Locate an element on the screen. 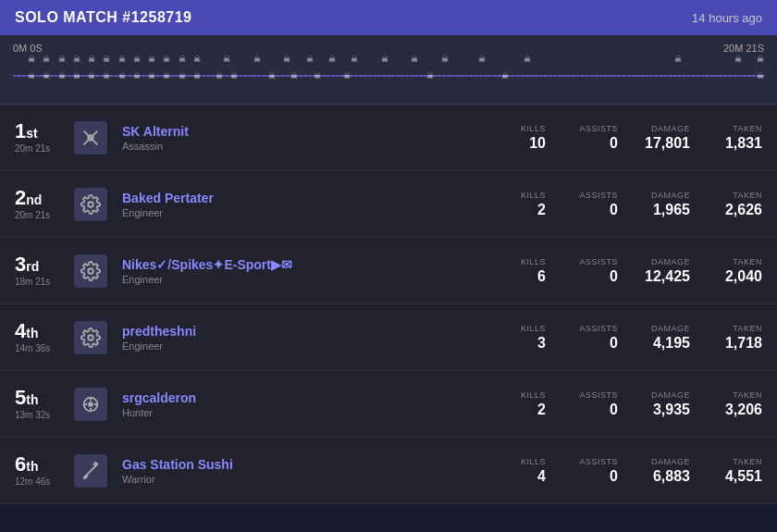 The height and width of the screenshot is (532, 777). taken-value: 2,040 is located at coordinates (739, 277).